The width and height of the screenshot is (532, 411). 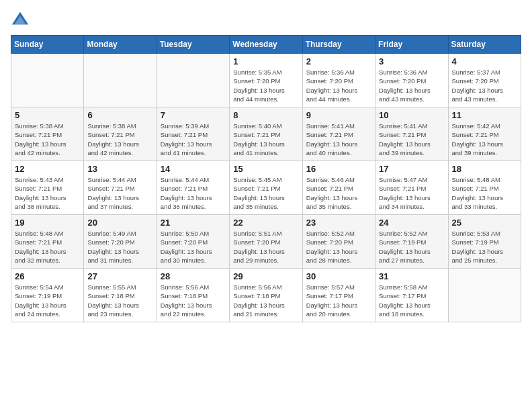 What do you see at coordinates (339, 242) in the screenshot?
I see `day-cell: 23Sunrise: 5:52 AM Sunset: 7:20 PM Dayli…` at bounding box center [339, 242].